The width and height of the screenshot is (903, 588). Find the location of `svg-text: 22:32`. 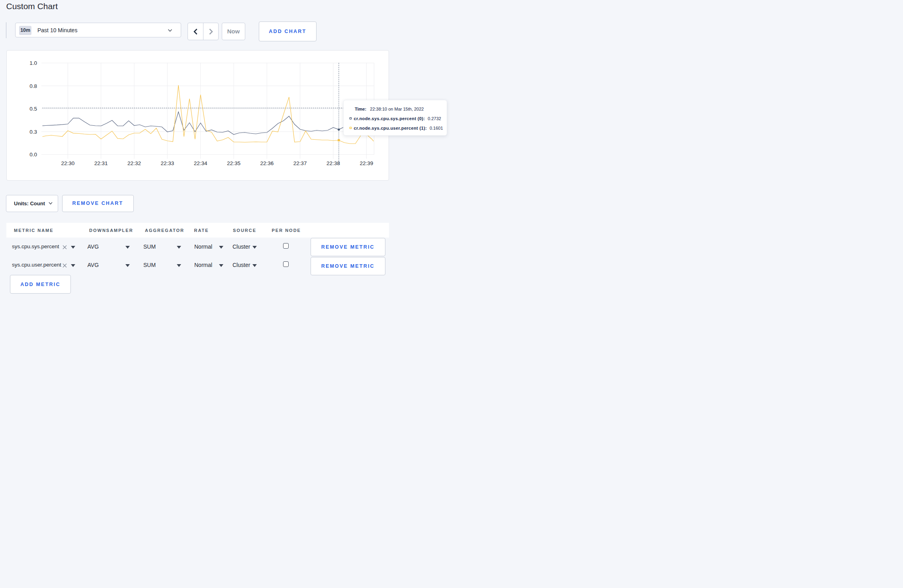

svg-text: 22:32 is located at coordinates (134, 163).